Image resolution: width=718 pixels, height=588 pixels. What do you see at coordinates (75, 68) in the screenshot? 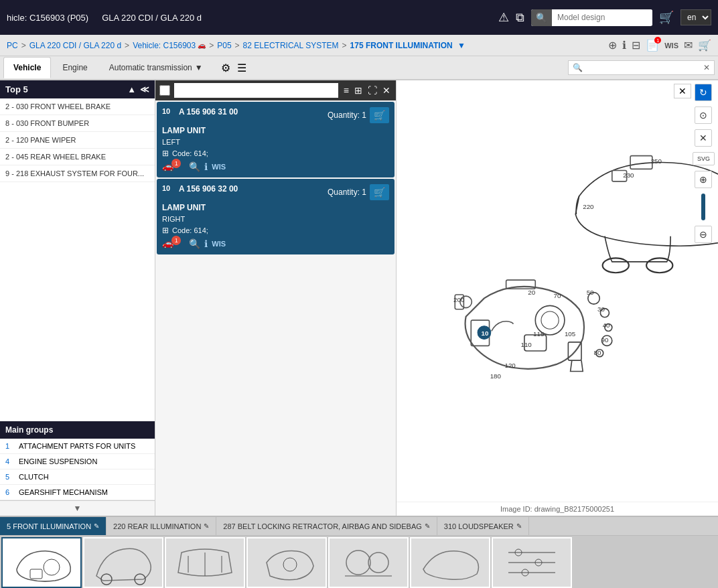
I see `tab-engine: Engine` at bounding box center [75, 68].